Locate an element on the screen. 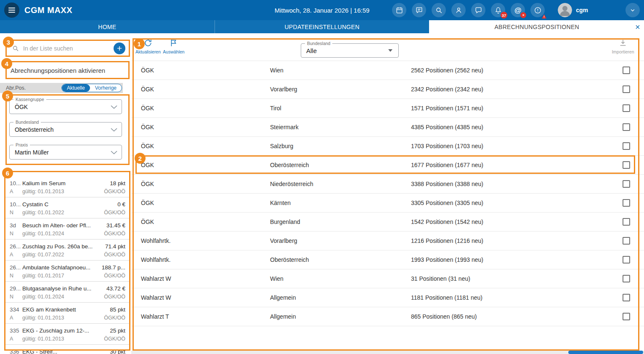  user-menu: cgm is located at coordinates (573, 10).